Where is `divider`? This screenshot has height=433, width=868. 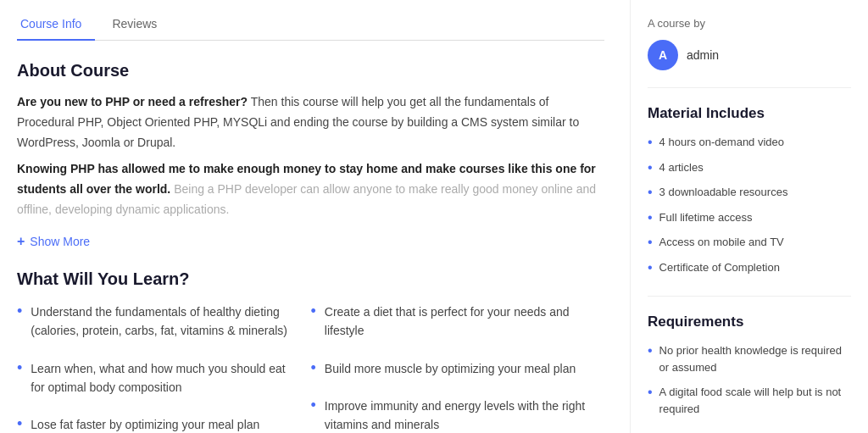 divider is located at coordinates (749, 297).